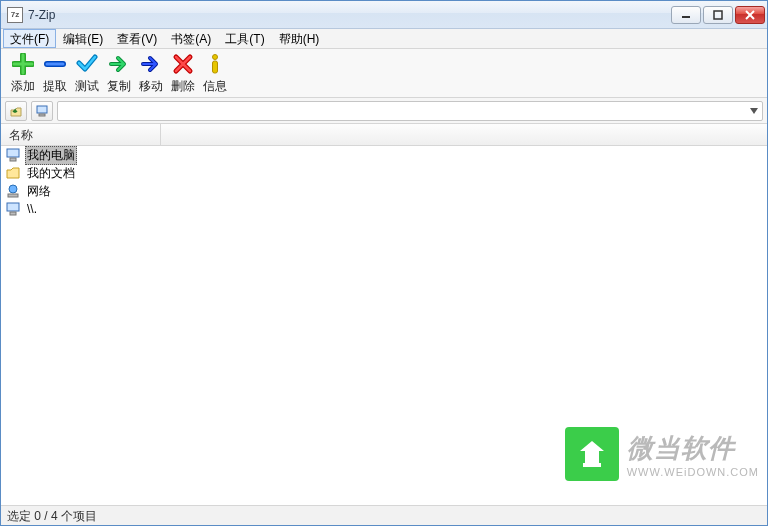 This screenshot has width=768, height=526. What do you see at coordinates (23, 74) in the screenshot?
I see `add-button: 添加` at bounding box center [23, 74].